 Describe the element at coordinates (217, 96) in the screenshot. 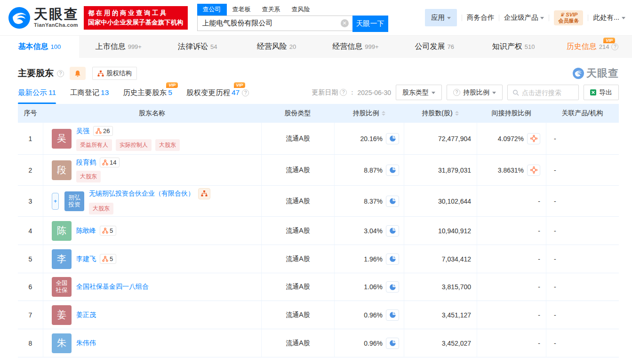

I see `subtab-3: 股权变更历程47VIP?` at that location.